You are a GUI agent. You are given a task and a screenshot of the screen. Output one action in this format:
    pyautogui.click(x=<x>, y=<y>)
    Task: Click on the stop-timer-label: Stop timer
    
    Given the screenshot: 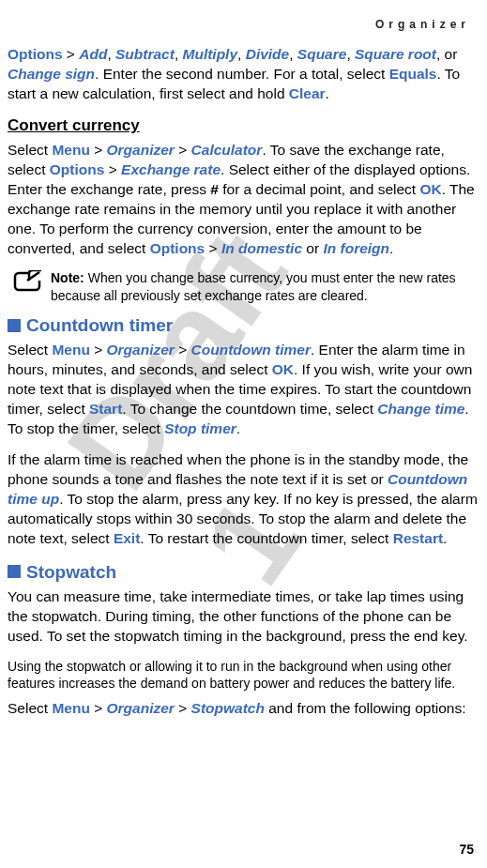 What is the action you would take?
    pyautogui.click(x=201, y=428)
    